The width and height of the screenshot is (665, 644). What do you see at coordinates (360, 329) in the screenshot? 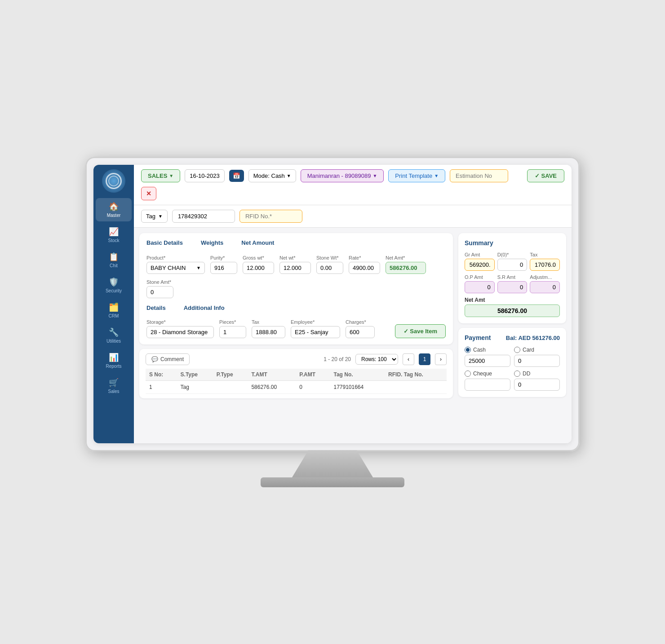
I see `charges-group: Charges*` at bounding box center [360, 329].